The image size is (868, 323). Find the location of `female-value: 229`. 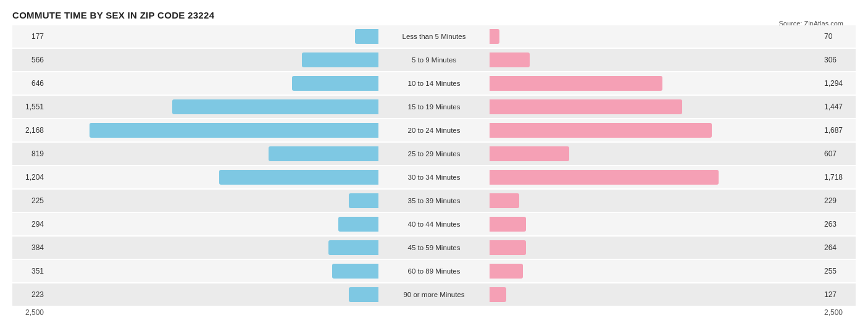

female-value: 229 is located at coordinates (838, 201).